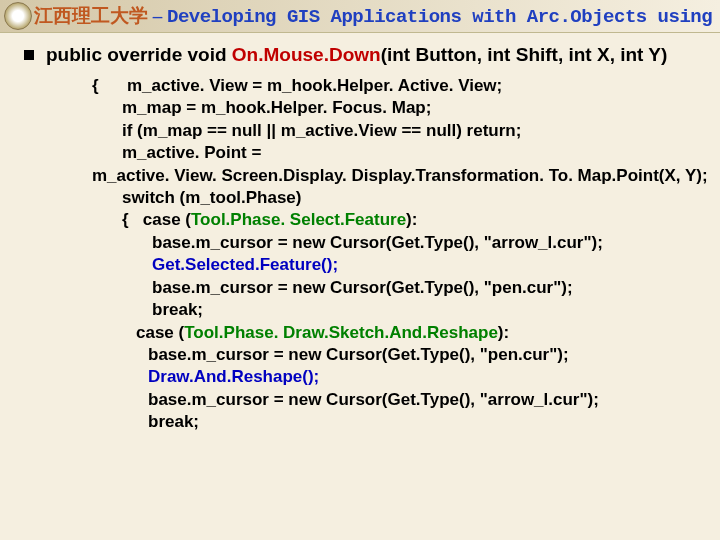 The image size is (720, 540). Describe the element at coordinates (524, 54) in the screenshot. I see `method-params: (int Button, int Shift, int X, int Y)` at that location.